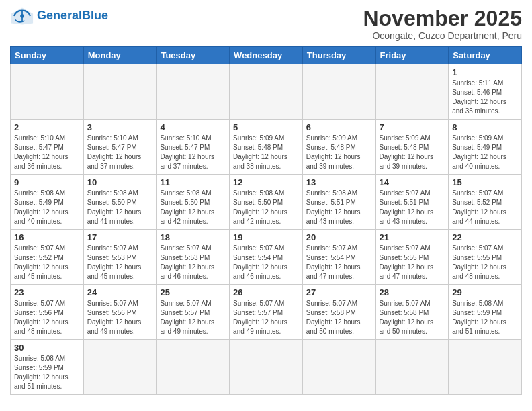  I want to click on calendar-week-row: 16Sunrise: 5:07 AM Sunset: 5:52 PM Dayli…, so click(266, 257).